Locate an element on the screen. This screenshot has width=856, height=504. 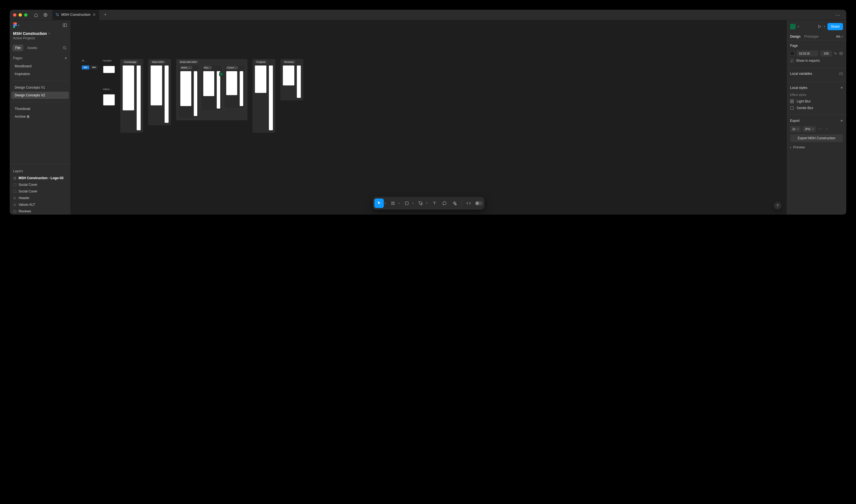
page-item: Moodboard is located at coordinates (40, 66).